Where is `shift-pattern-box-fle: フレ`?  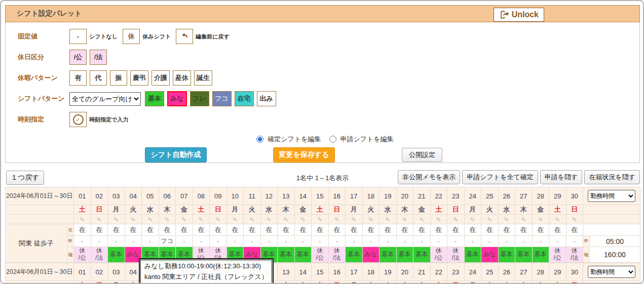
shift-pattern-box-fle: フレ is located at coordinates (200, 99).